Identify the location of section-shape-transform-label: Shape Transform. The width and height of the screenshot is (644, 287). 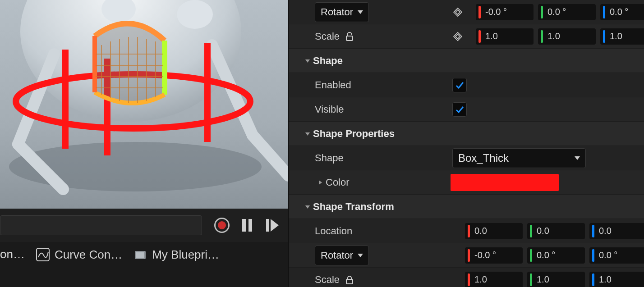
(478, 207).